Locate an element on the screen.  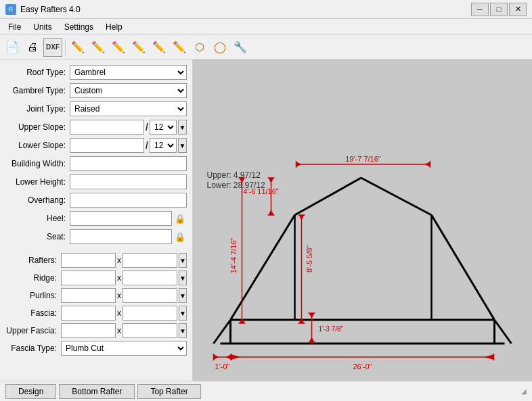
roof-type-control: Gambrel Gable Hip Shed is located at coordinates (129, 72).